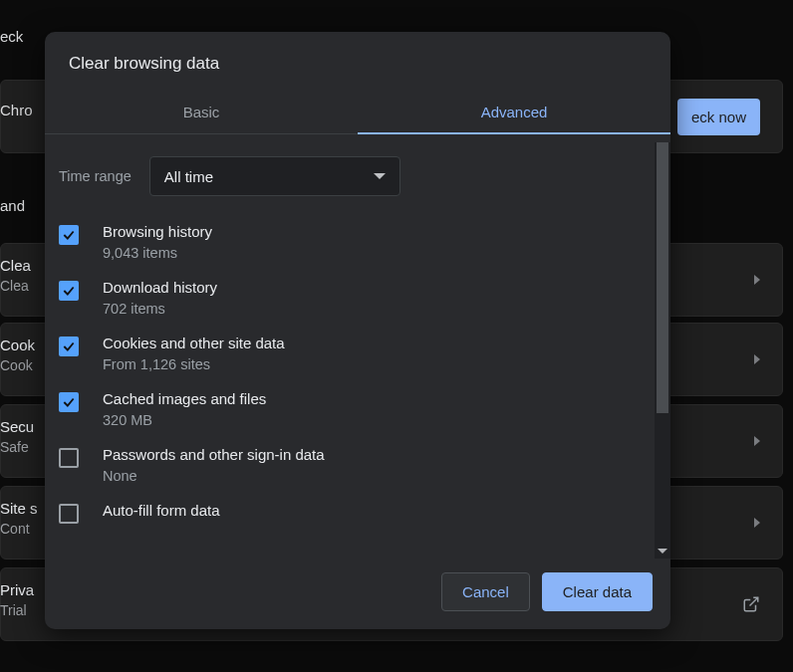  What do you see at coordinates (159, 287) in the screenshot?
I see `item-title: Download history` at bounding box center [159, 287].